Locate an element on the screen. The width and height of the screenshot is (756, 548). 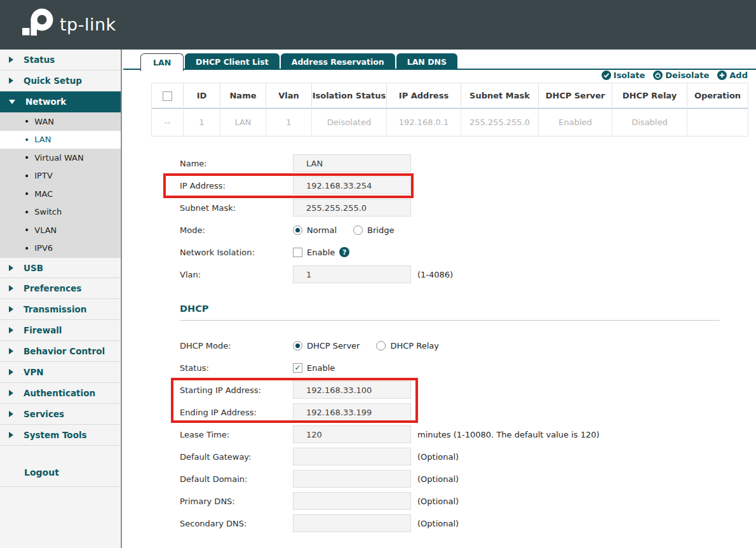
sidebar-item-system-tools: System Tools is located at coordinates (60, 436).